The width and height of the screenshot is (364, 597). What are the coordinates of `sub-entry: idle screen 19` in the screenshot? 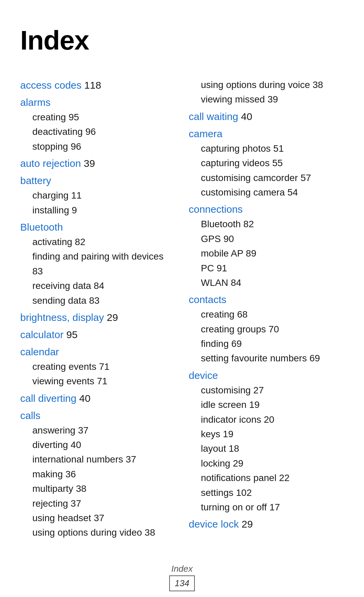 It's located at (272, 405).